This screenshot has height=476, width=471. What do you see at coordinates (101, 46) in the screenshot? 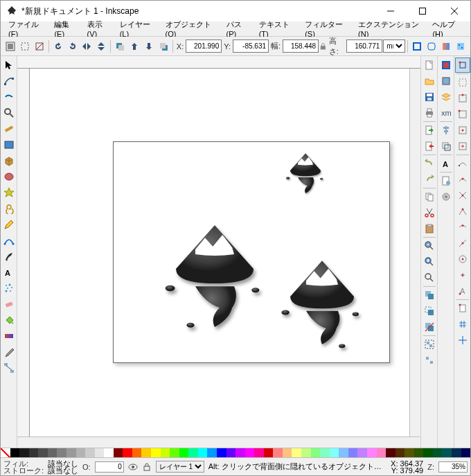
I see `flip-v-icon` at bounding box center [101, 46].